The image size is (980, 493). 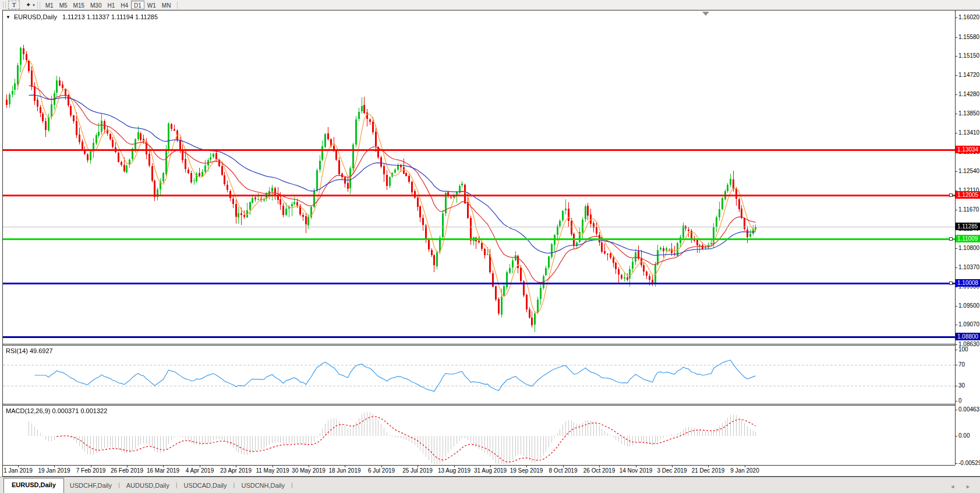 What do you see at coordinates (563, 471) in the screenshot?
I see `date-axis-label: 8 Oct 2019` at bounding box center [563, 471].